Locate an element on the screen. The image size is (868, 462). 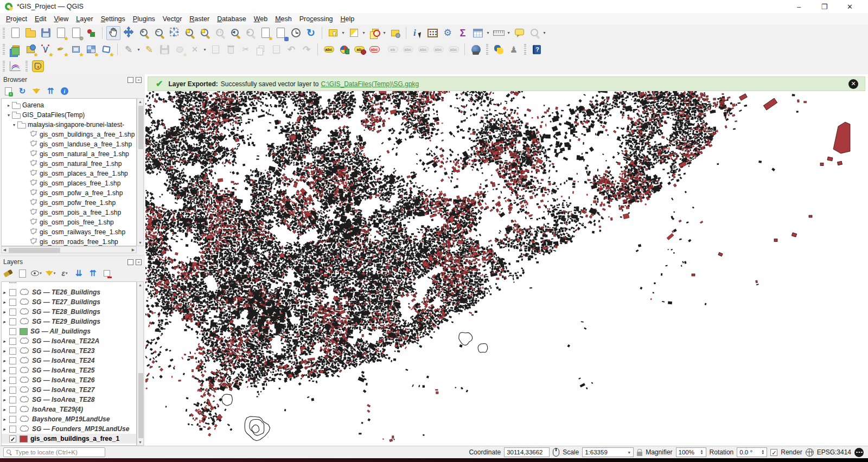
refresh-icon: ↻ is located at coordinates (22, 91).